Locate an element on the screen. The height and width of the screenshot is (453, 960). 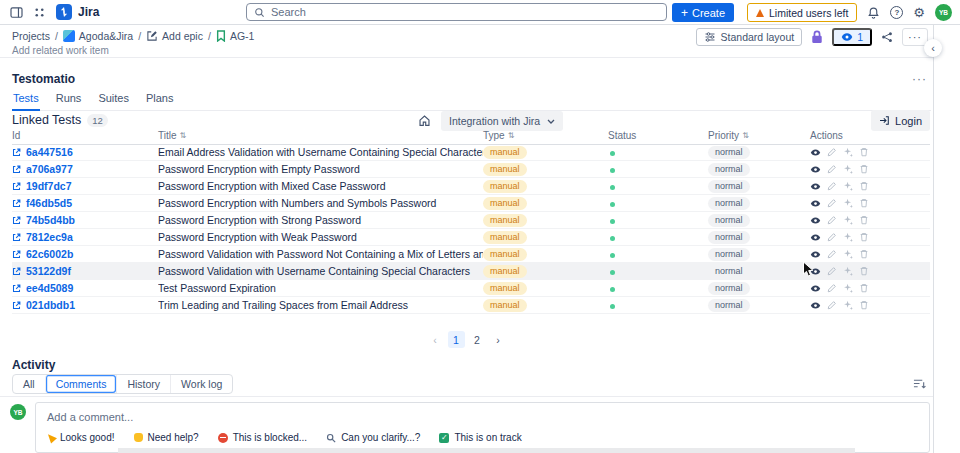
table-row: 7812ec9a Password Encryption with Weak P… is located at coordinates (471, 238).